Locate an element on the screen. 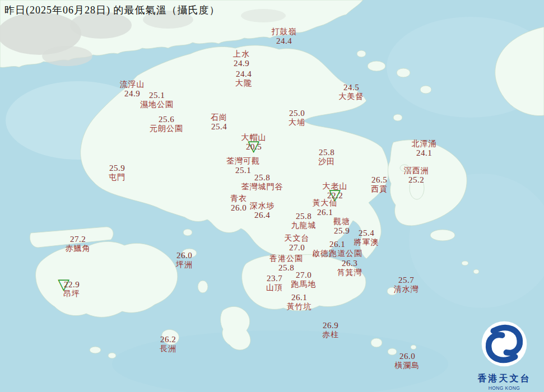 The width and height of the screenshot is (544, 392). temperature-value: 26.4 is located at coordinates (262, 214).